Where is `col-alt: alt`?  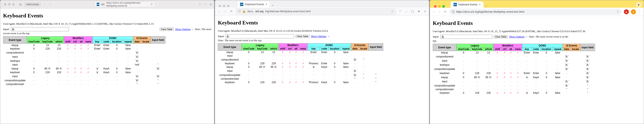
col-alt: alt is located at coordinates (296, 49).